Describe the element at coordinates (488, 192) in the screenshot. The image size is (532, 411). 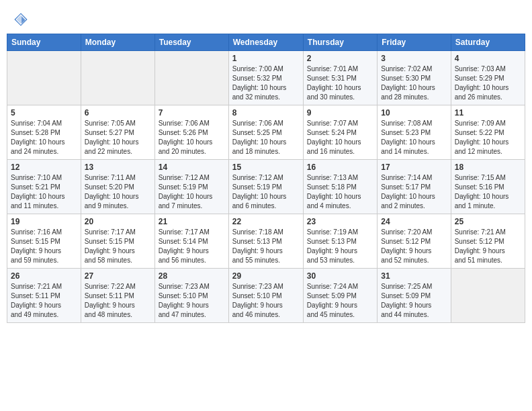
I see `day-info: Sunrise: 7:15 AM Sunset: 5:16 PM Dayligh…` at that location.